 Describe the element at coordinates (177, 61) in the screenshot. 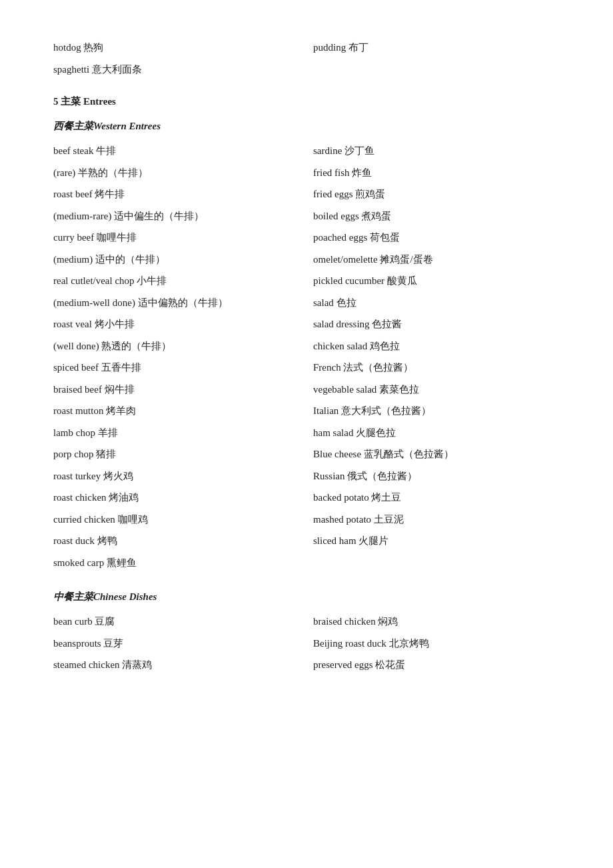

I see `top-col1: hotdog 热狗 spaghetti 意大利面条` at that location.